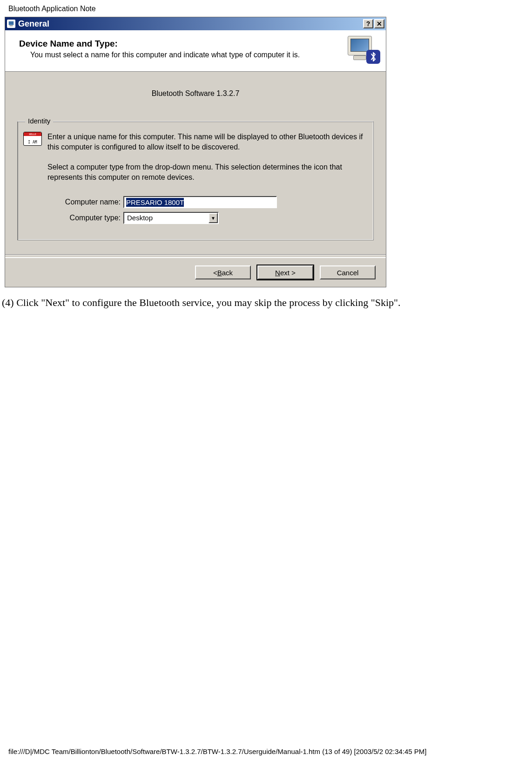 This screenshot has width=532, height=761. I want to click on computer-name-value: PRESARIO 1800T, so click(155, 202).